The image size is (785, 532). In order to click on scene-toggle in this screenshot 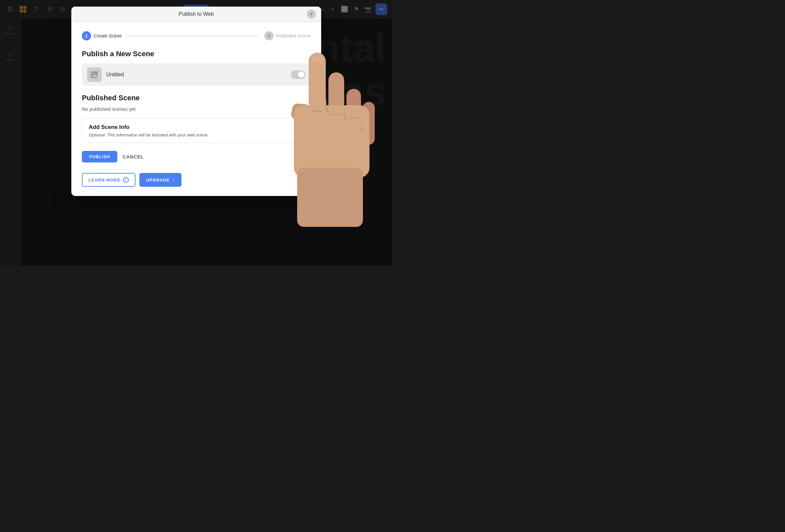, I will do `click(298, 75)`.